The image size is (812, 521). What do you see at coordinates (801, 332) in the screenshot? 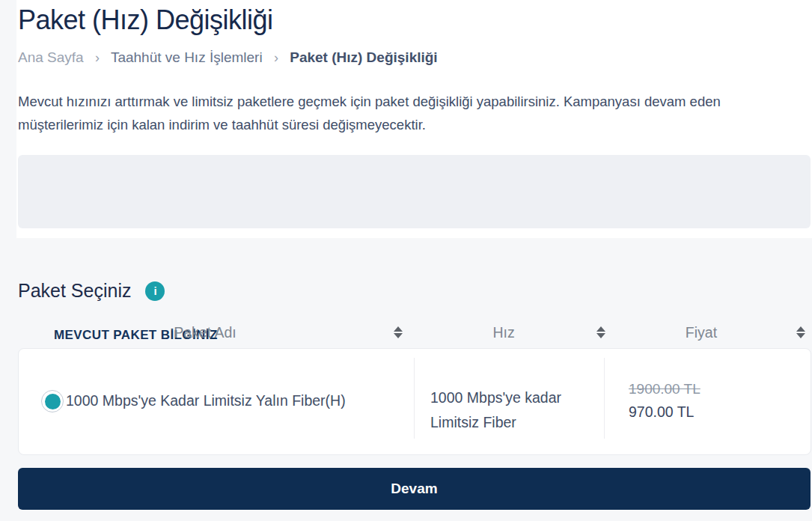
I see `sort-icon-fiyat` at bounding box center [801, 332].